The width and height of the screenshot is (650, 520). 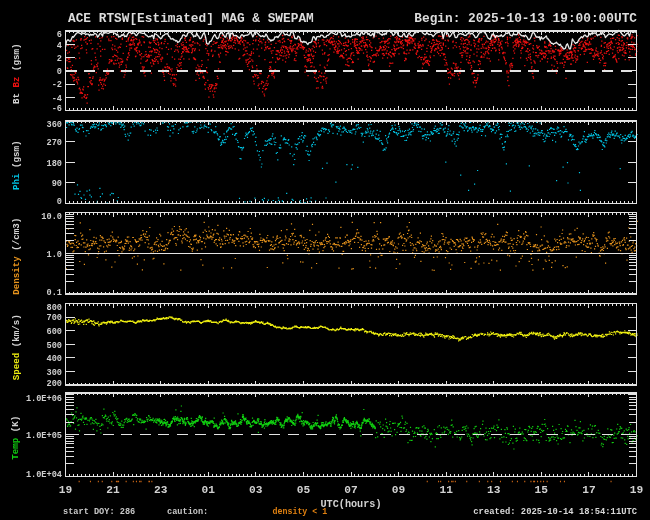 What do you see at coordinates (16, 347) in the screenshot?
I see `svg-text: Speed (km/s)` at bounding box center [16, 347].